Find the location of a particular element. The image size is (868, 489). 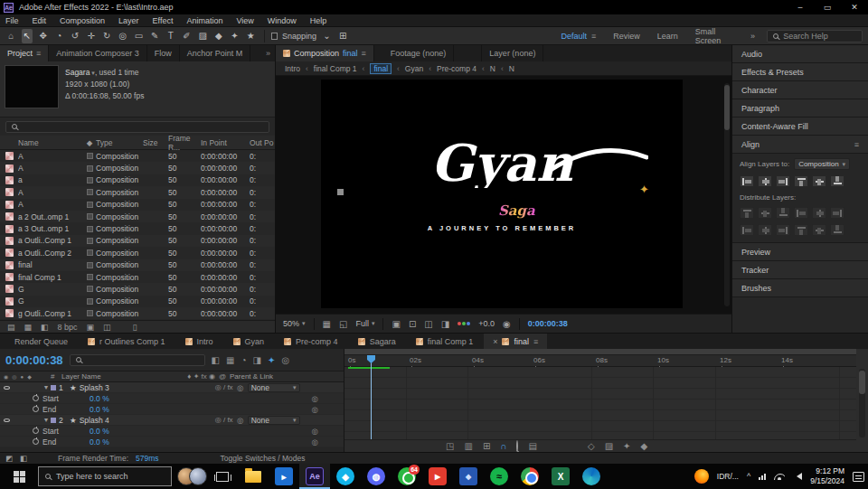

column-name: Name is located at coordinates (51, 143).